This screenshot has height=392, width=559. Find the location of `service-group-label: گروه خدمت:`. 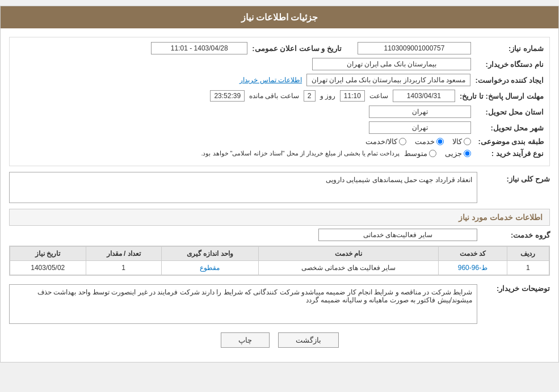

service-group-label: گروه خدمت: is located at coordinates (516, 235).